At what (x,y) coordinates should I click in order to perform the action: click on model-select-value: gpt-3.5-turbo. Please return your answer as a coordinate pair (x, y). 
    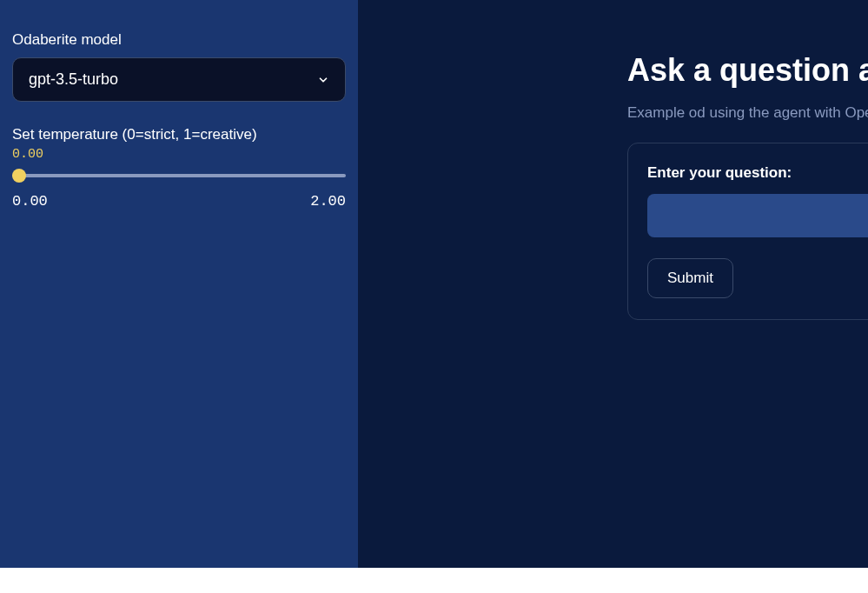
    Looking at the image, I should click on (73, 80).